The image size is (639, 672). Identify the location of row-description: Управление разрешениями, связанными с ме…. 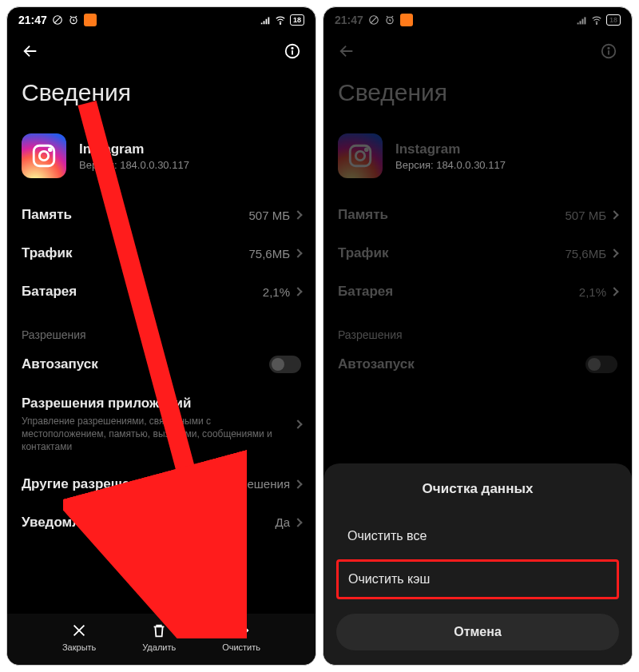
(158, 435).